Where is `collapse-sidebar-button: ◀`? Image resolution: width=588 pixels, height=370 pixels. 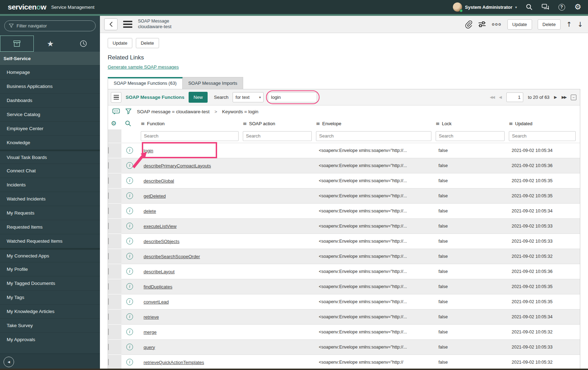
collapse-sidebar-button: ◀ is located at coordinates (9, 362).